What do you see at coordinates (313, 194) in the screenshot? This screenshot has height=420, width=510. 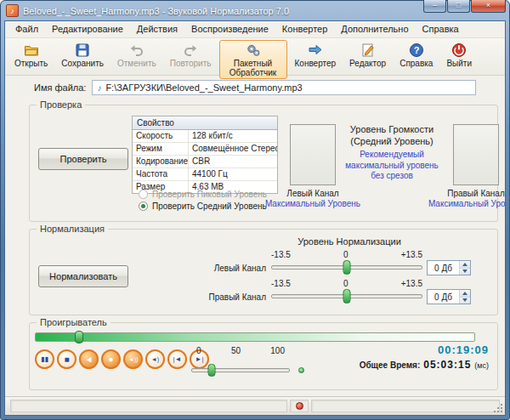 I see `left-channel-label: Левый Канал` at bounding box center [313, 194].